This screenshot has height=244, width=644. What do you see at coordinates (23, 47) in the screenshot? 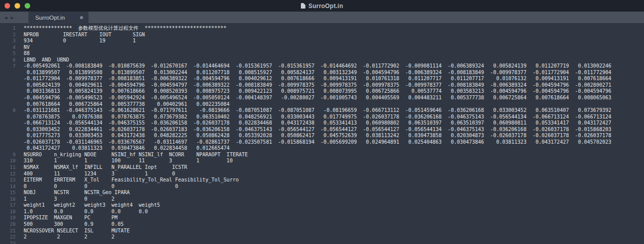
I see `code-text: NV` at bounding box center [23, 47].